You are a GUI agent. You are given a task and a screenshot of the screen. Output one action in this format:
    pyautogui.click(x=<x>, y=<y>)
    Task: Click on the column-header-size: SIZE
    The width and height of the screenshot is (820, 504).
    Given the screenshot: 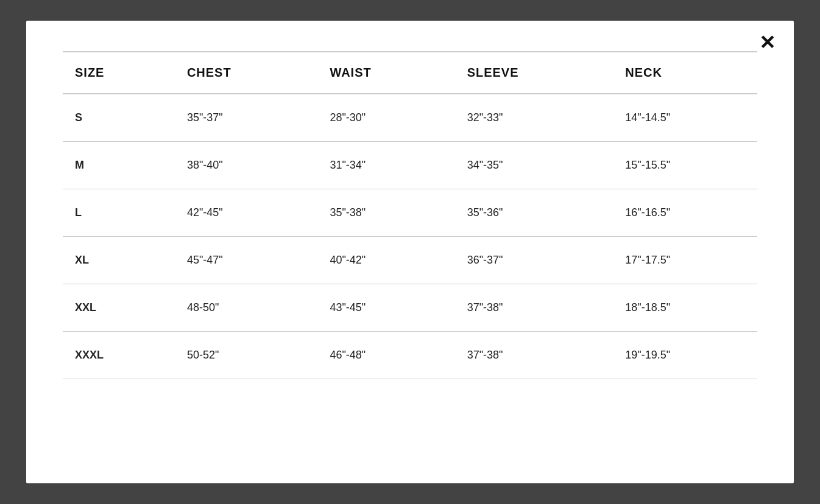 What is the action you would take?
    pyautogui.click(x=119, y=73)
    